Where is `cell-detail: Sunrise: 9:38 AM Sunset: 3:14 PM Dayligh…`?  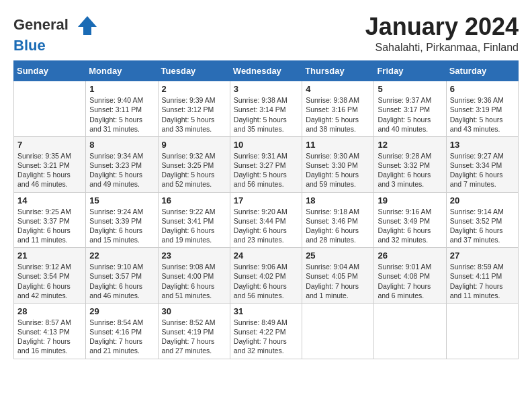
cell-detail: Sunrise: 9:38 AM Sunset: 3:14 PM Dayligh… is located at coordinates (266, 114).